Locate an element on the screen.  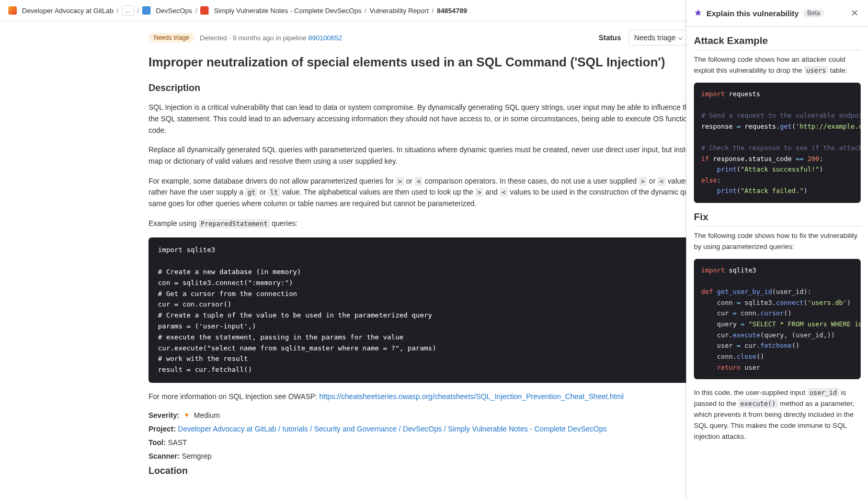
tool-row: Tool: SAST is located at coordinates (434, 442).